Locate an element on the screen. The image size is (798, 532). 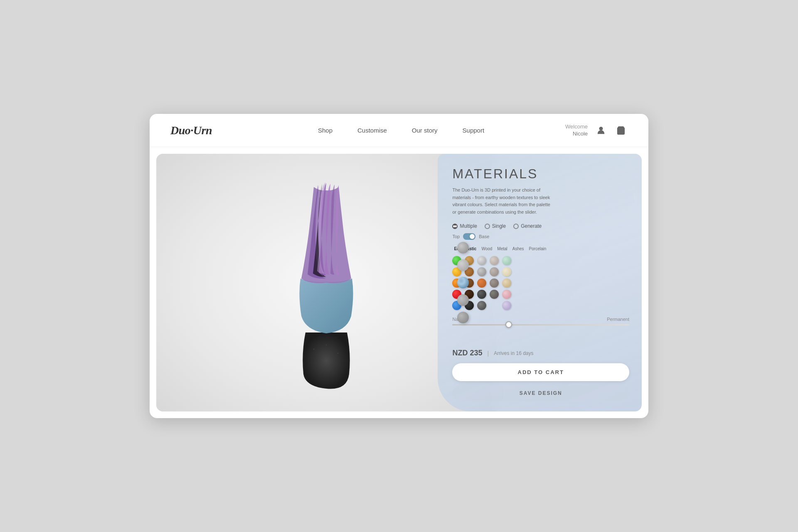
swatch-silver is located at coordinates (482, 261).